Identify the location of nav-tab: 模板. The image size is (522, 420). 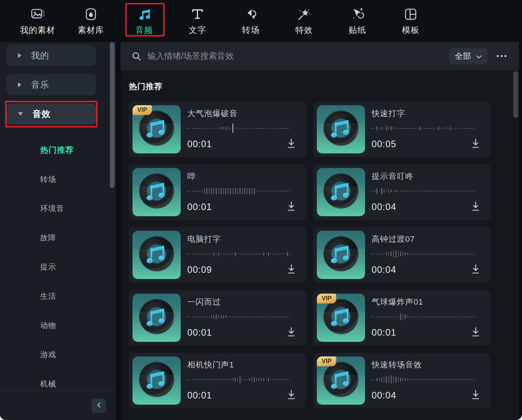
(411, 20).